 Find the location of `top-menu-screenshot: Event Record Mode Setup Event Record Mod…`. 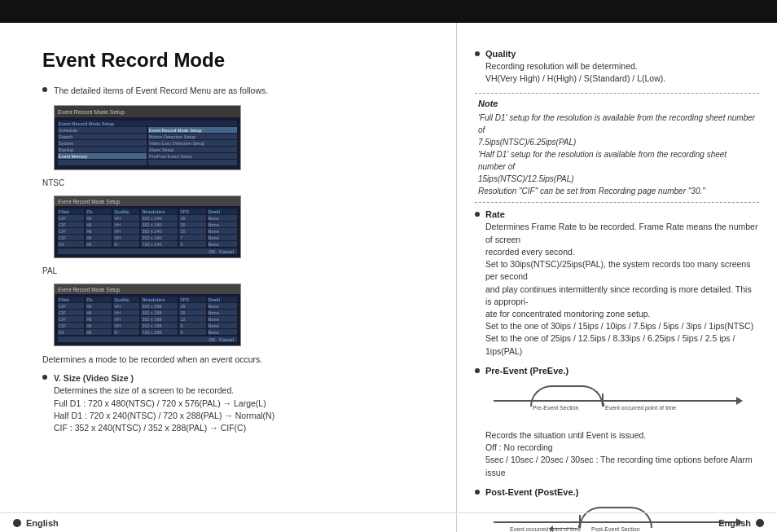

top-menu-screenshot: Event Record Mode Setup Event Record Mod… is located at coordinates (244, 138).